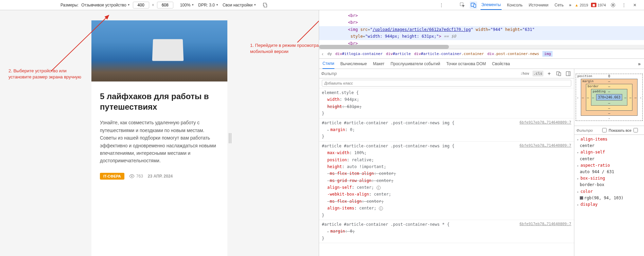 This screenshot has height=256, width=644. What do you see at coordinates (159, 142) in the screenshot?
I see `article-text: Узнайте, как совместить удаленную работу…` at bounding box center [159, 142].